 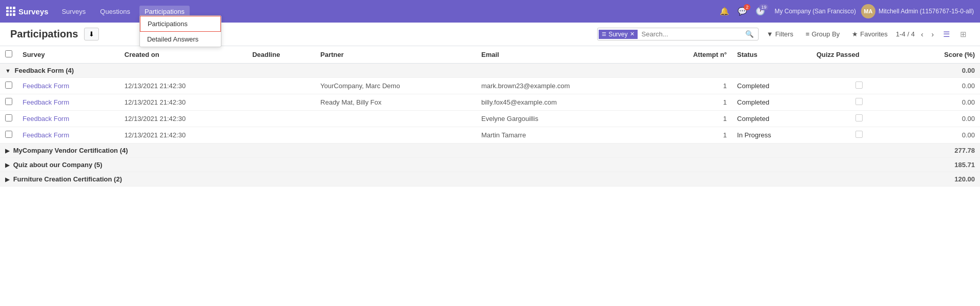 I want to click on pagination-info: 1-4 / 4, so click(x=905, y=34).